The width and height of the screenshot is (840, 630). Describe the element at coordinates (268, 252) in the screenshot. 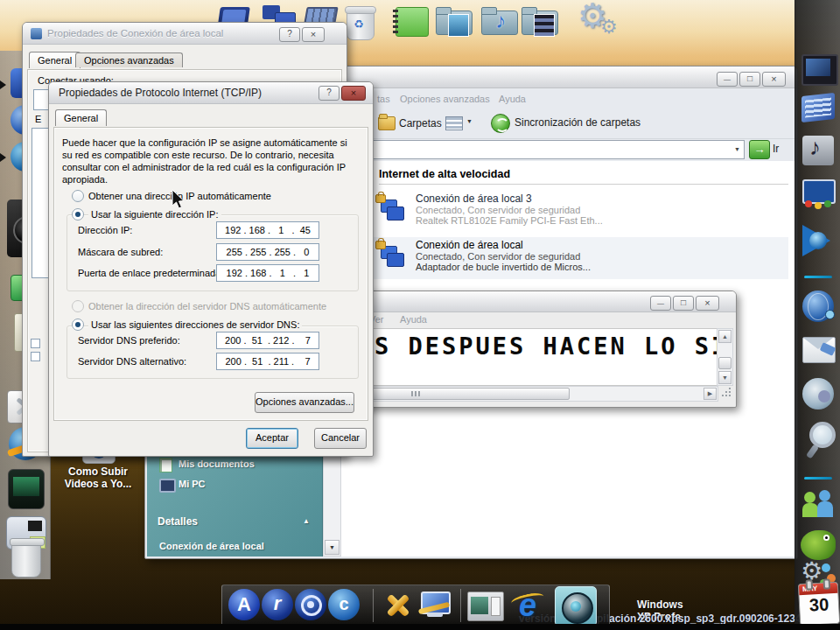

I see `subnet-mask-input: 255 . 255 . 255 . 0` at that location.